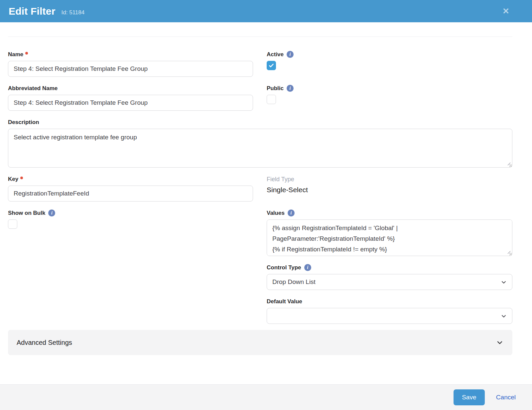 The height and width of the screenshot is (410, 532). Describe the element at coordinates (390, 213) in the screenshot. I see `values-label: Values i` at that location.